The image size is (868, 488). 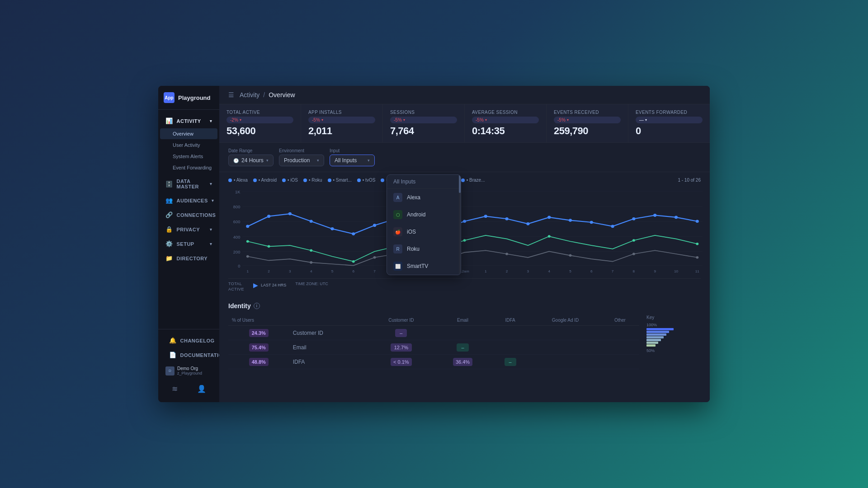 What do you see at coordinates (424, 249) in the screenshot?
I see `dropdown-item-roku: R Roku` at bounding box center [424, 249].